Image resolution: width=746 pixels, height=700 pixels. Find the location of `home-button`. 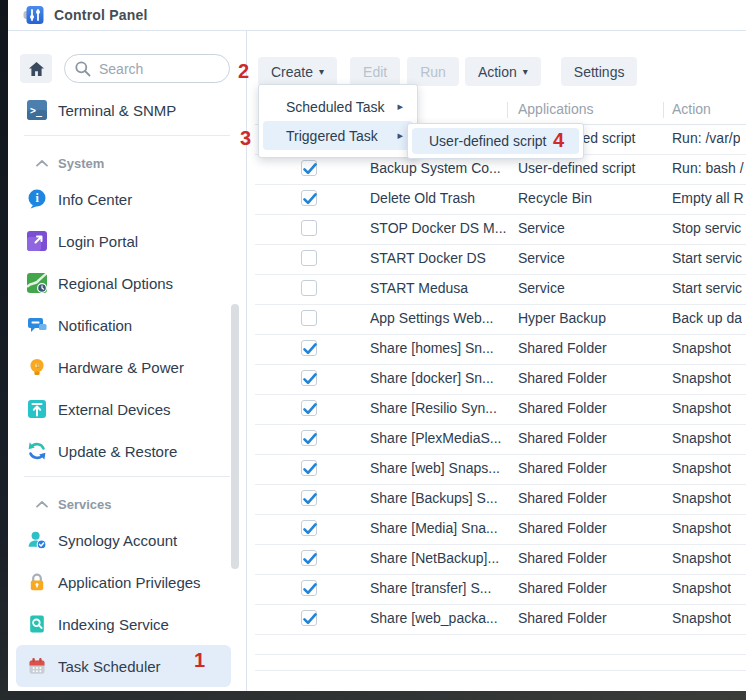

home-button is located at coordinates (36, 68).